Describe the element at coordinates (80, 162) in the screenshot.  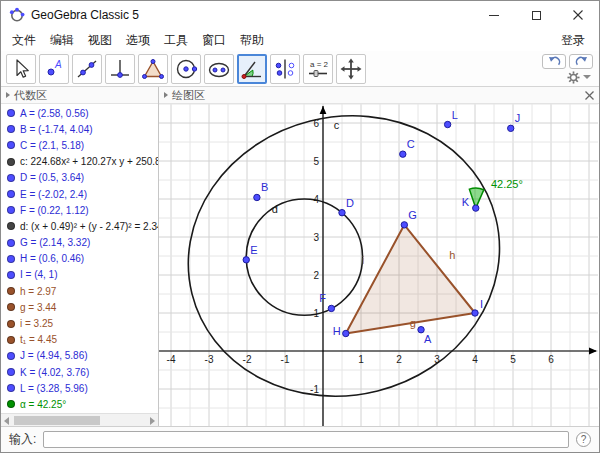
I see `algebra-item: c: 224.68x² + 120.27x y + 250.8` at that location.